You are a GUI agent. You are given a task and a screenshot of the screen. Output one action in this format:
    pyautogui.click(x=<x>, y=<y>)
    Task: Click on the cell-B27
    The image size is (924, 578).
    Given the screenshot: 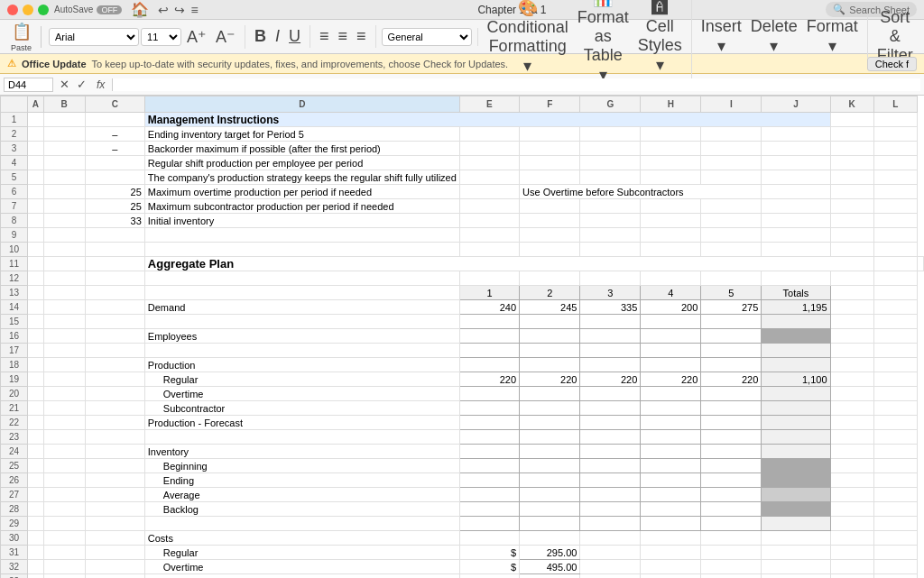 What is the action you would take?
    pyautogui.click(x=64, y=495)
    